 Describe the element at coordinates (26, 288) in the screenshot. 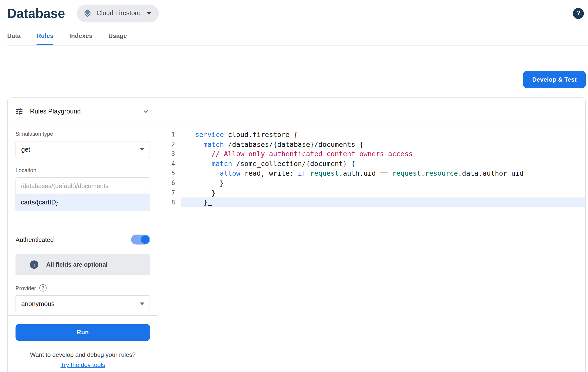

I see `provider-label: Provider` at that location.